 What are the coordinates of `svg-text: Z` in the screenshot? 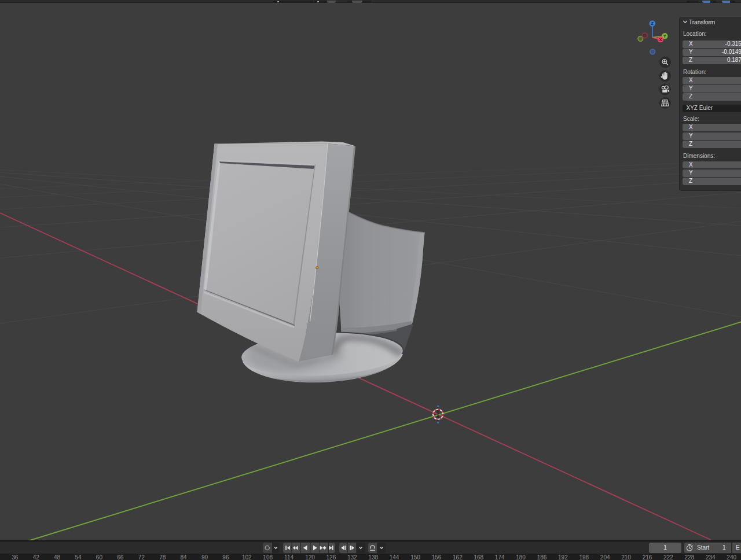 It's located at (653, 23).